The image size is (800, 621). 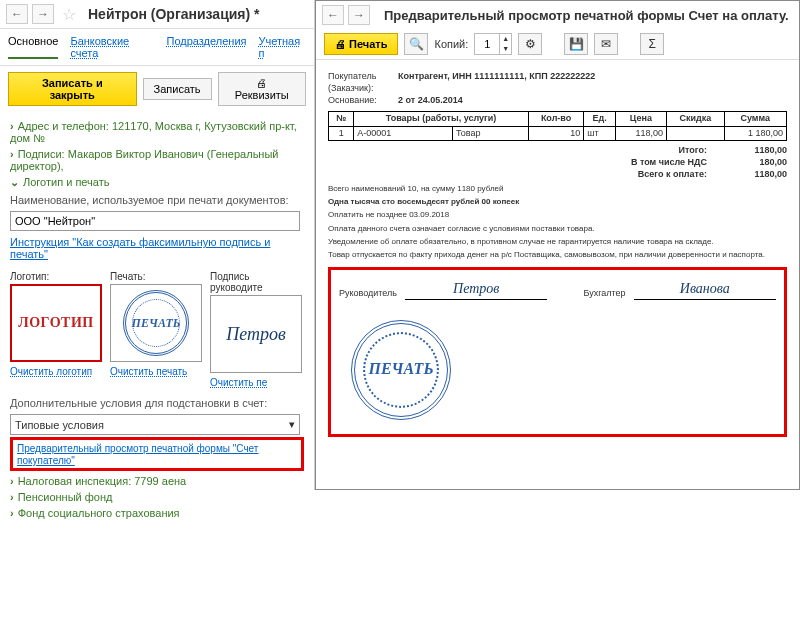 I want to click on sig-accountant: Иванова, so click(x=705, y=288).